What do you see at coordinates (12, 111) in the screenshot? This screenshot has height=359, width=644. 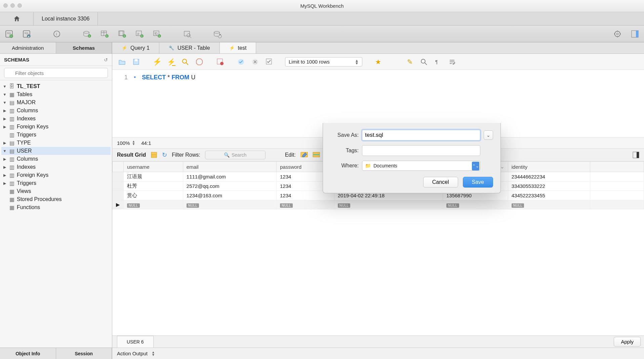 I see `columns-icon: ▥` at bounding box center [12, 111].